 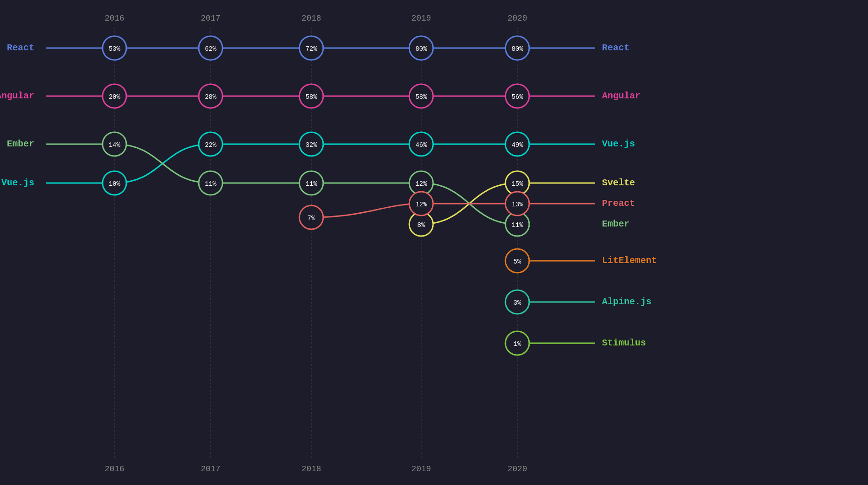 I want to click on preact-right-label: Preact, so click(x=618, y=203).